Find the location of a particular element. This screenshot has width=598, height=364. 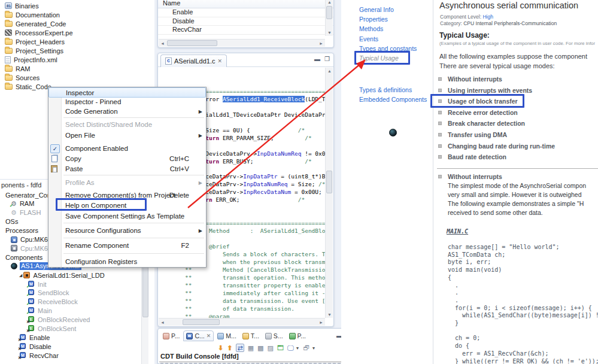

menu-item-profile-as: Profile As▶ is located at coordinates (127, 183).